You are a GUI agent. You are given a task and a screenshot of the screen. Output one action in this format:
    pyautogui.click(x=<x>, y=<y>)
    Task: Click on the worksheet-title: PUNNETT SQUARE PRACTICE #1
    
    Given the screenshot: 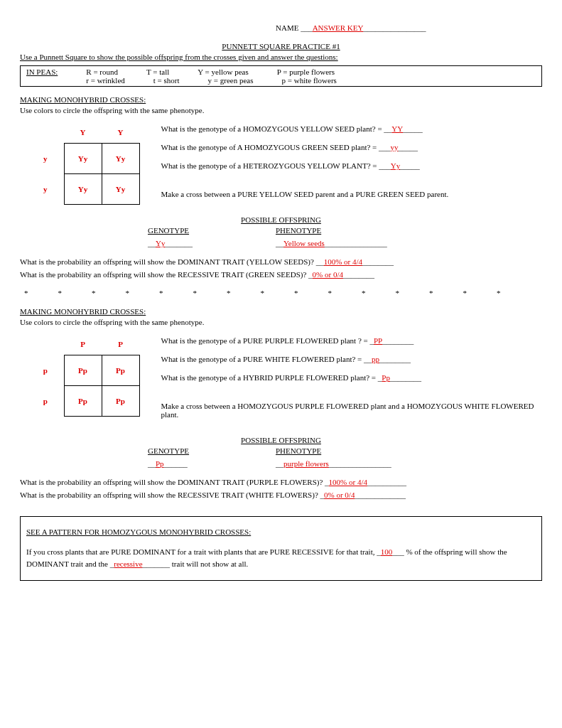 What is the action you would take?
    pyautogui.click(x=281, y=46)
    